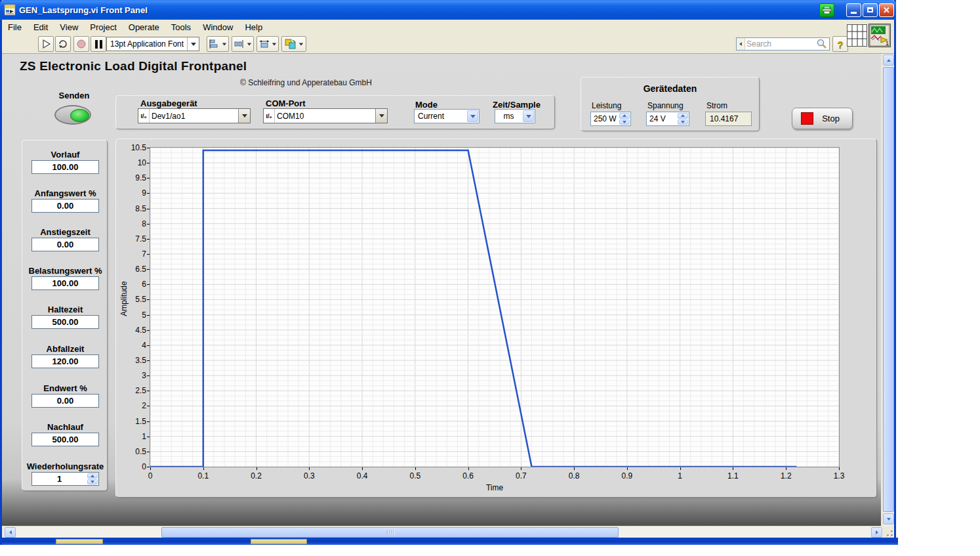  Describe the element at coordinates (509, 116) in the screenshot. I see `zeit-sample-value: ms` at that location.